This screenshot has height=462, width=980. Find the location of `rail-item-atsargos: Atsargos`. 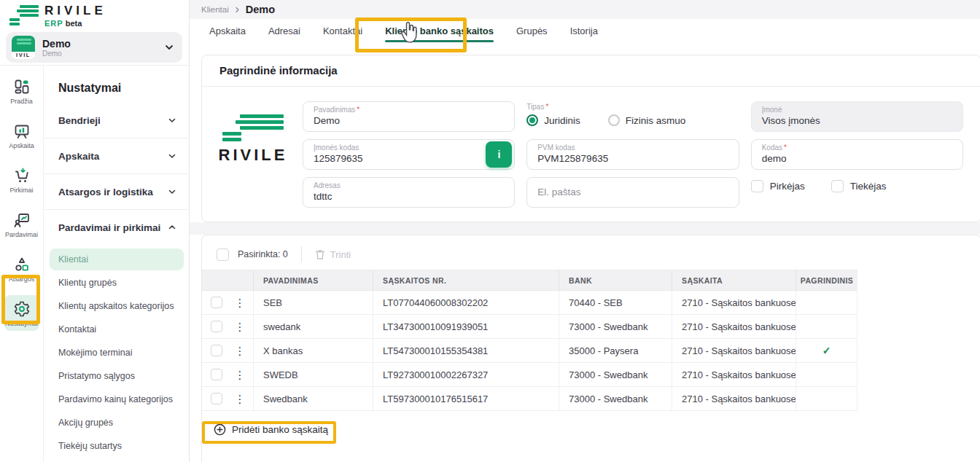

rail-item-atsargos: Atsargos is located at coordinates (22, 268).